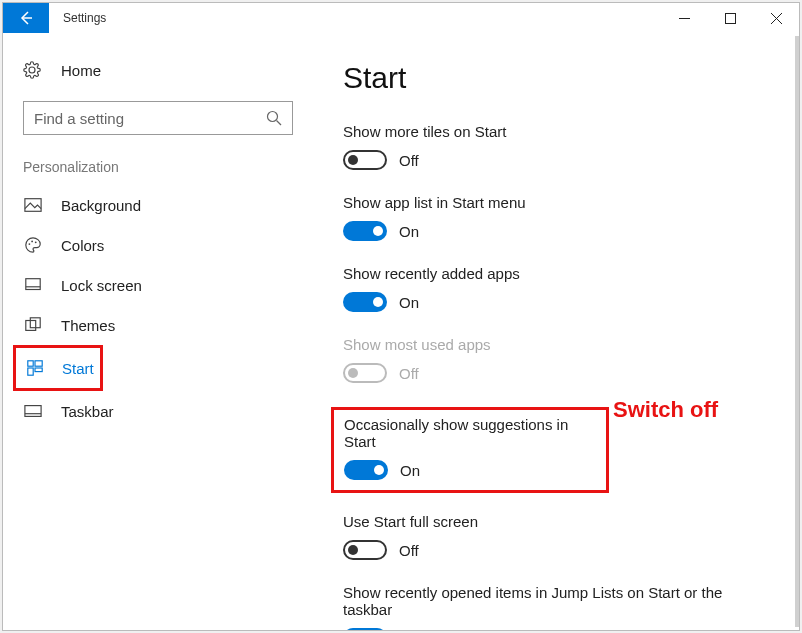  Describe the element at coordinates (684, 18) in the screenshot. I see `minimize-button` at that location.